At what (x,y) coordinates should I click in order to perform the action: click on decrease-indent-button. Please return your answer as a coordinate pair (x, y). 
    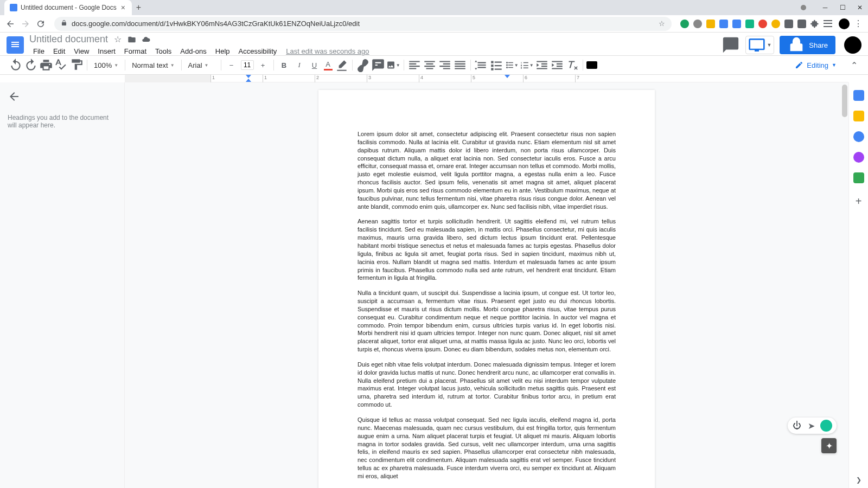
    Looking at the image, I should click on (542, 65).